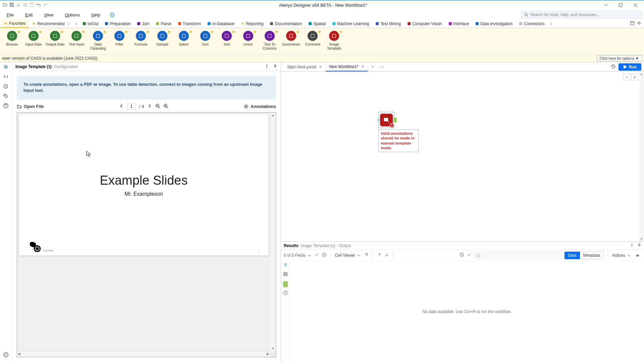 This screenshot has width=644, height=362. I want to click on page-next-button, so click(150, 107).